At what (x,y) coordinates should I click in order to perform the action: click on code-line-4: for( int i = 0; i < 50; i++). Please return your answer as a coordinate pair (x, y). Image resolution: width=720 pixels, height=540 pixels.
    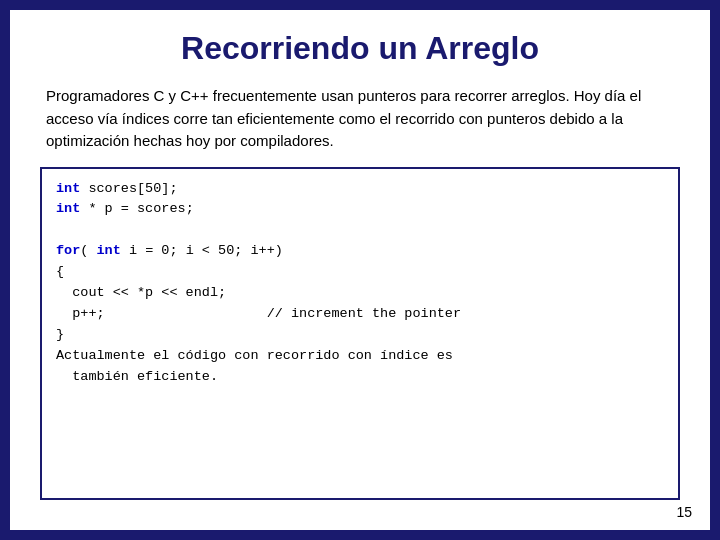
    Looking at the image, I should click on (360, 252).